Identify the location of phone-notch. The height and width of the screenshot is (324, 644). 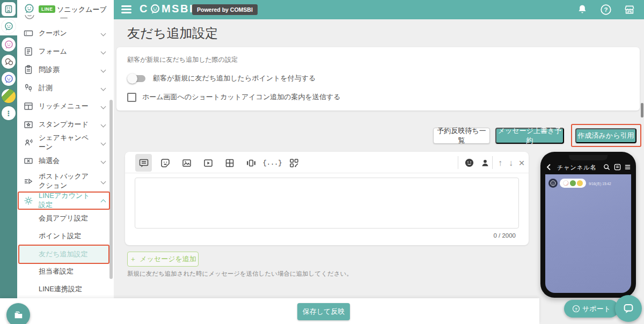
(588, 158).